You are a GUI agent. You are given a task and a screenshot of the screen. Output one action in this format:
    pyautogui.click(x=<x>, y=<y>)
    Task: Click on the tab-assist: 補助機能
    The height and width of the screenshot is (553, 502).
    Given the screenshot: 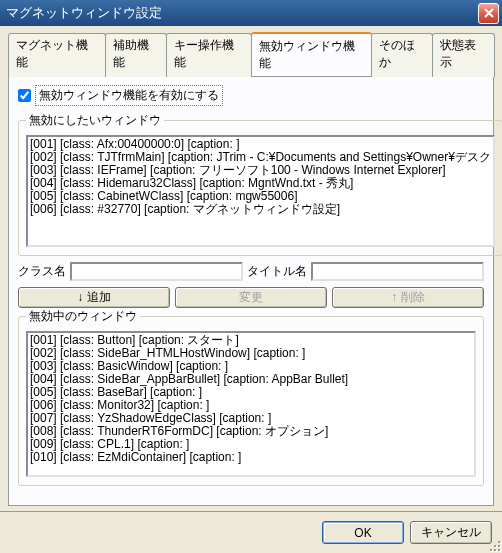 What is the action you would take?
    pyautogui.click(x=136, y=55)
    